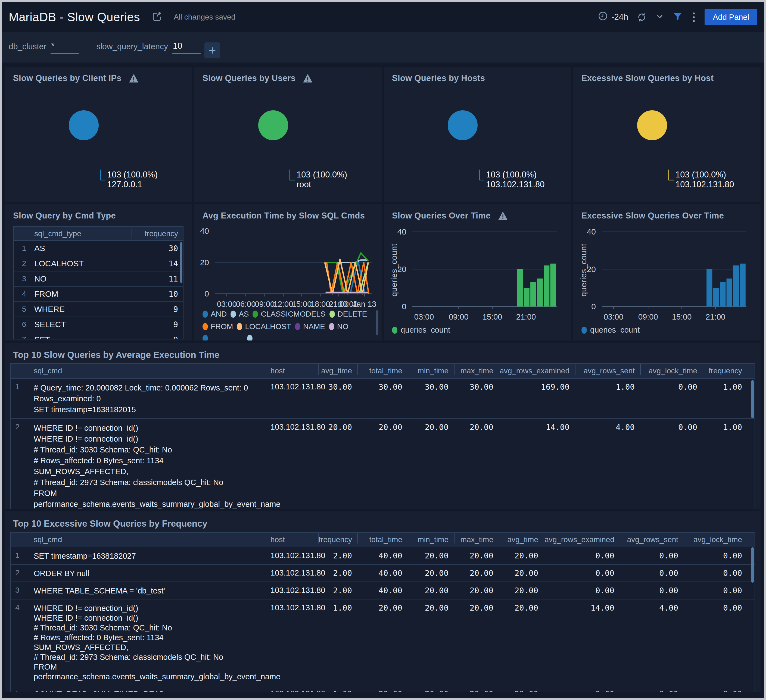 This screenshot has width=766, height=700. I want to click on filter-button, so click(678, 17).